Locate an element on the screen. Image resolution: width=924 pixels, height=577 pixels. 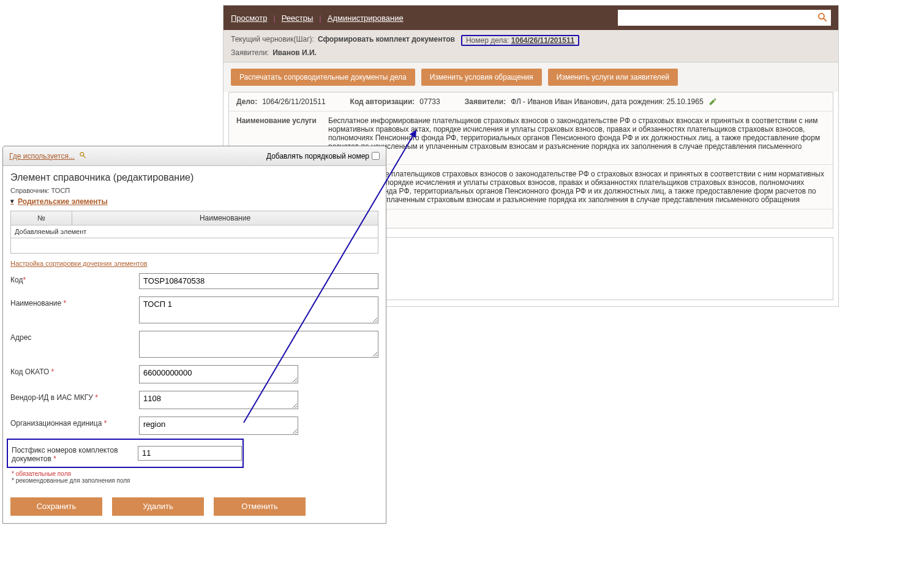
draft-value: Сформировать комплект документов is located at coordinates (386, 40).